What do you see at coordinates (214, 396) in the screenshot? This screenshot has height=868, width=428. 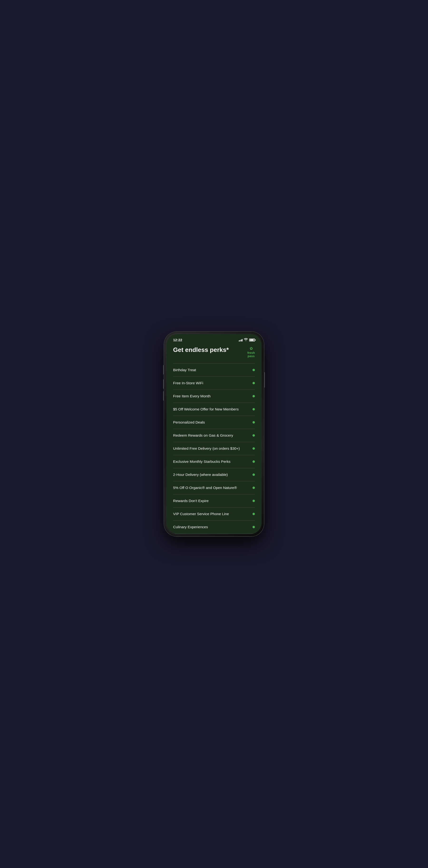 I see `perk-item: Free Item Every Month` at bounding box center [214, 396].